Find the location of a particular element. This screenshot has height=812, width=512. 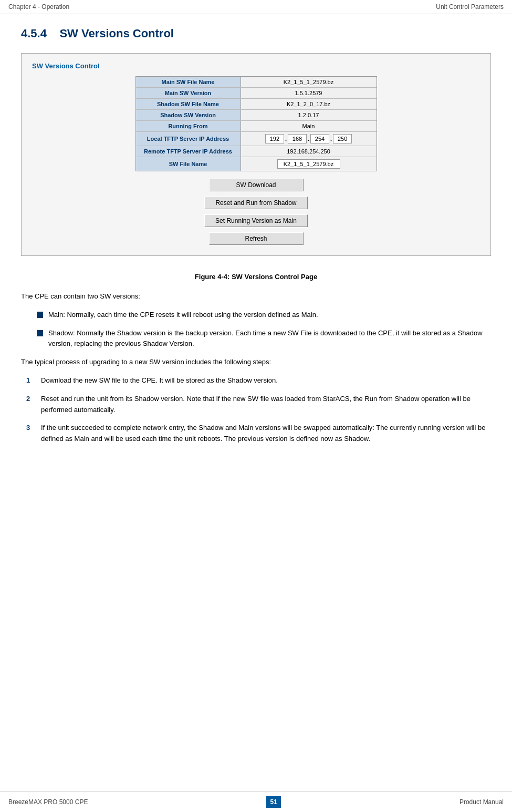

reset-run-shadow-button: Reset and Run from Shadow is located at coordinates (256, 203).